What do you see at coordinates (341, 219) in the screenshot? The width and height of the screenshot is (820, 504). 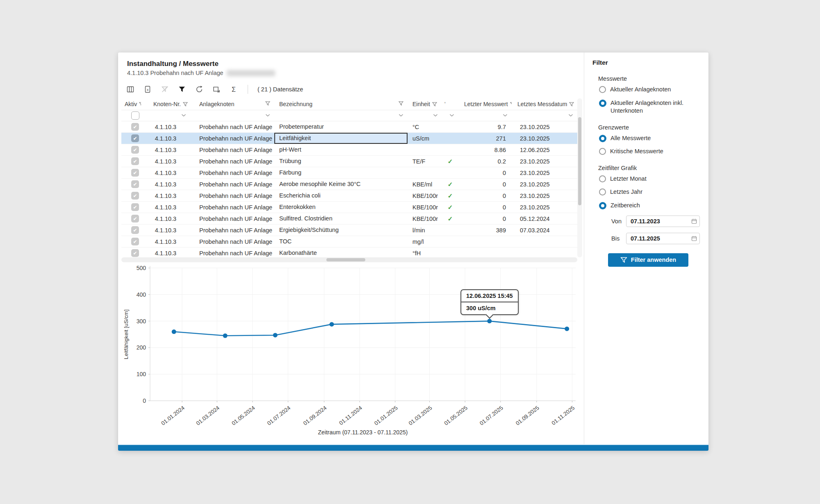 I see `cell-bezeichnung: Sulfitred. Clostridien` at bounding box center [341, 219].